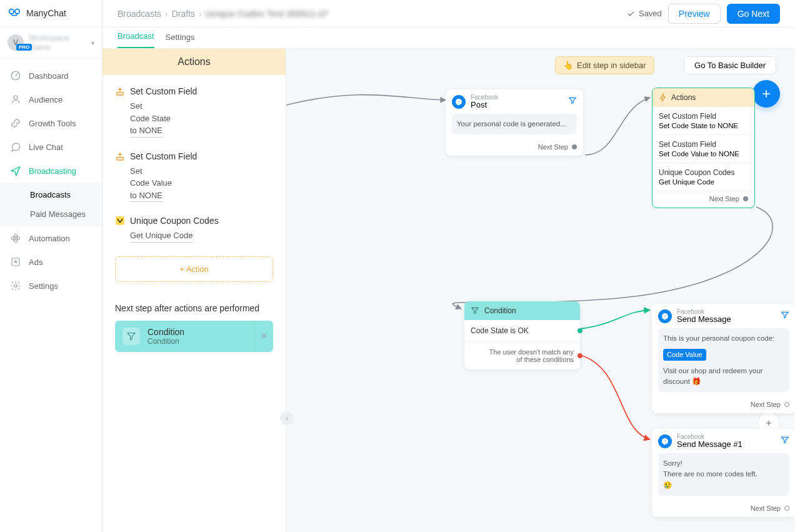  I want to click on output-port-true, so click(580, 331).